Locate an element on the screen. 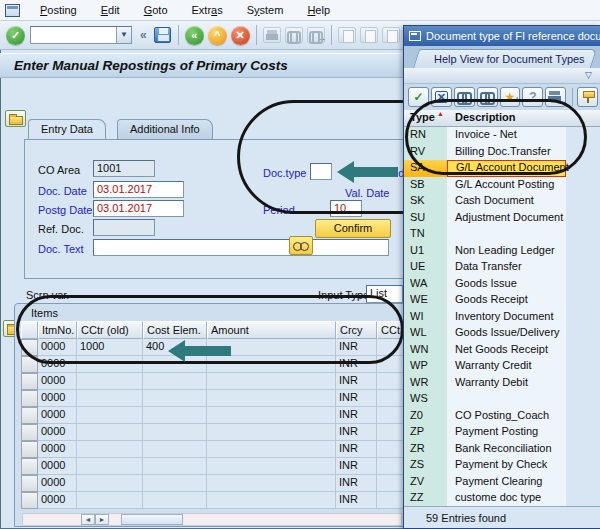 The image size is (600, 529). doc-date-field: 03.01.2017 is located at coordinates (138, 190).